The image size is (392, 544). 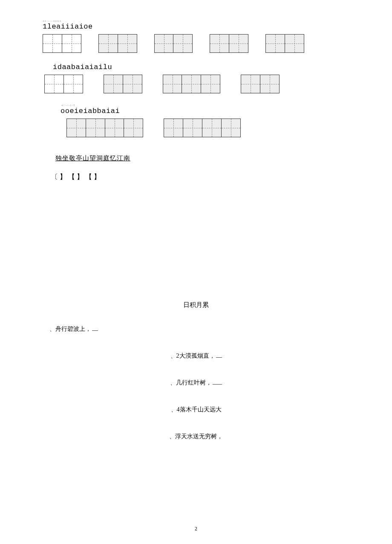 What do you see at coordinates (196, 409) in the screenshot?
I see `poem-text: 、4落木千山天远大` at bounding box center [196, 409].